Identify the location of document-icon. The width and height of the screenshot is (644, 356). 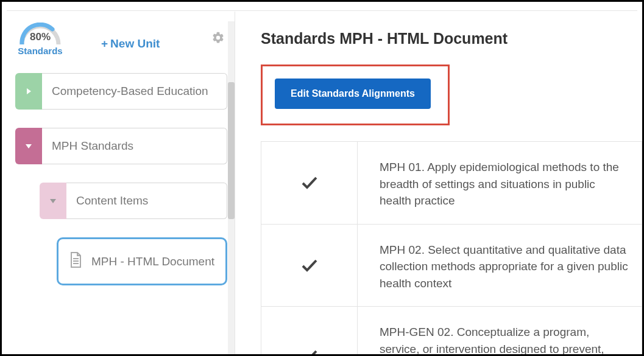
(76, 262).